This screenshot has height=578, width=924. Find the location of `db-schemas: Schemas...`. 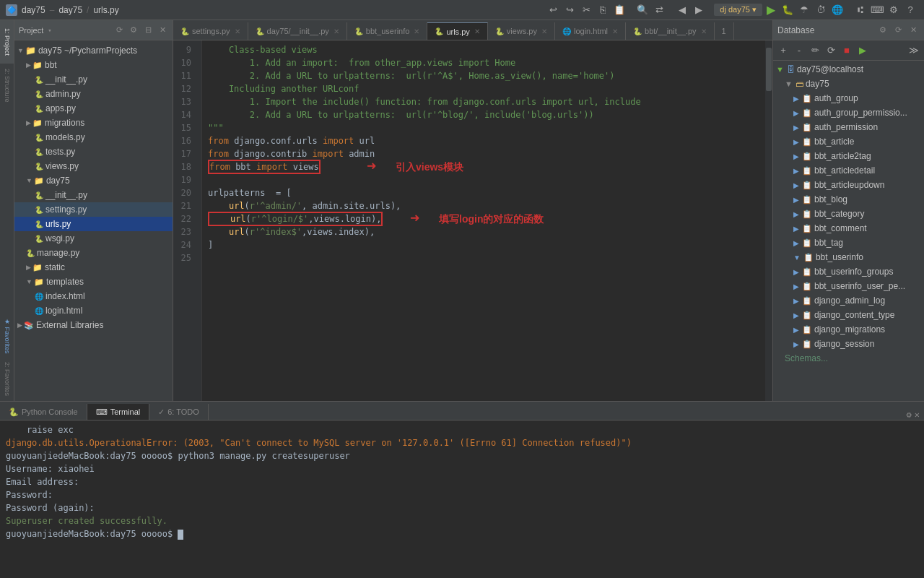

db-schemas: Schemas... is located at coordinates (849, 358).